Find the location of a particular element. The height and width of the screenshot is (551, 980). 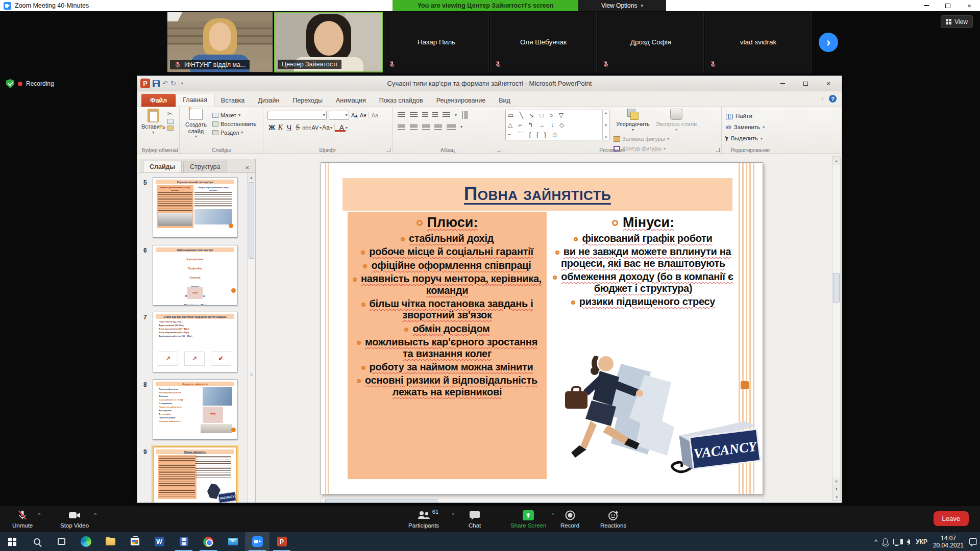

ppt-maximize-button is located at coordinates (805, 84).